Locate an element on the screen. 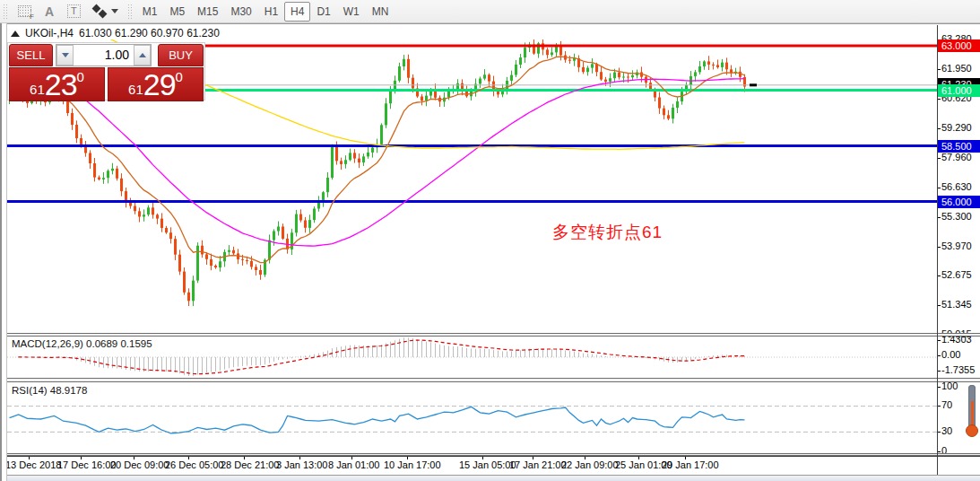  triangle-down-icon is located at coordinates (65, 56).